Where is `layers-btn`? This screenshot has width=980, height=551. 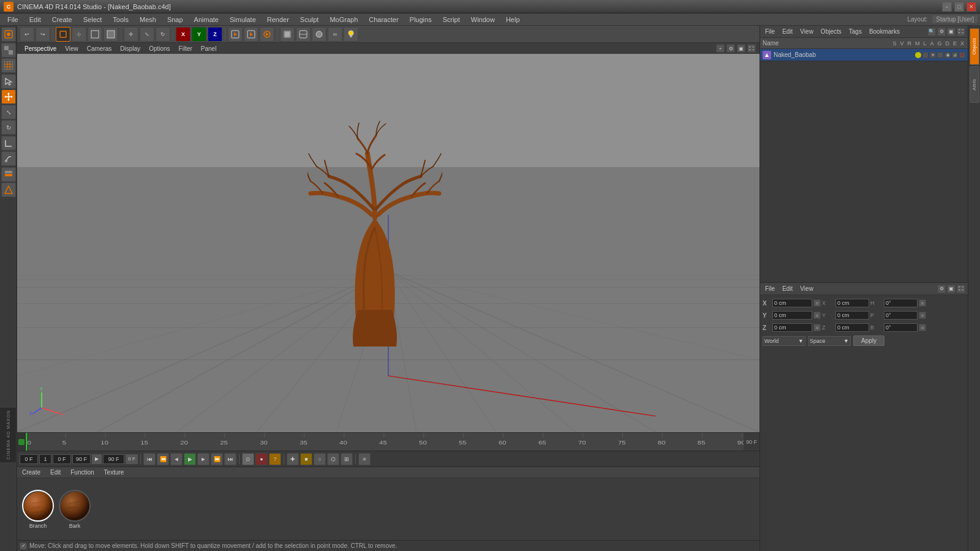 layers-btn is located at coordinates (9, 174).